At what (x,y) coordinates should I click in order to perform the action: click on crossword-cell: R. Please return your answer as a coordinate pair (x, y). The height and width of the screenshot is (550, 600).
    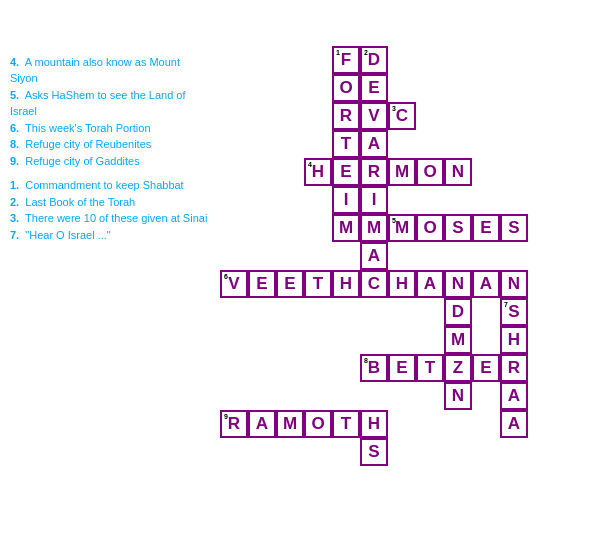
    Looking at the image, I should click on (346, 116).